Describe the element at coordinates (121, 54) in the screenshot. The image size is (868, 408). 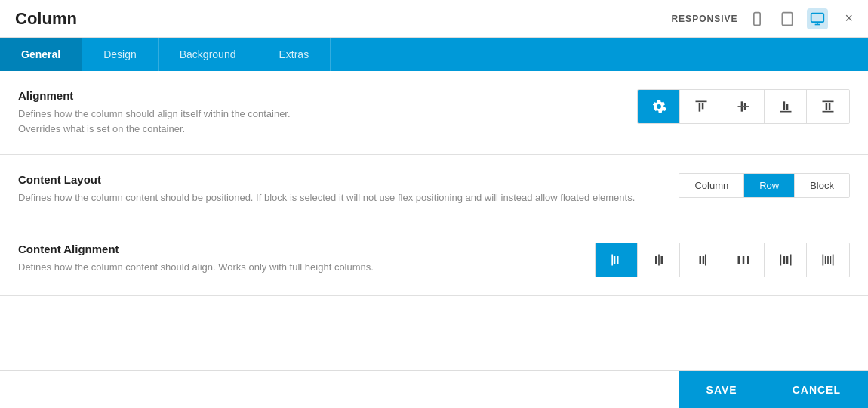
I see `tab-design: Design` at that location.